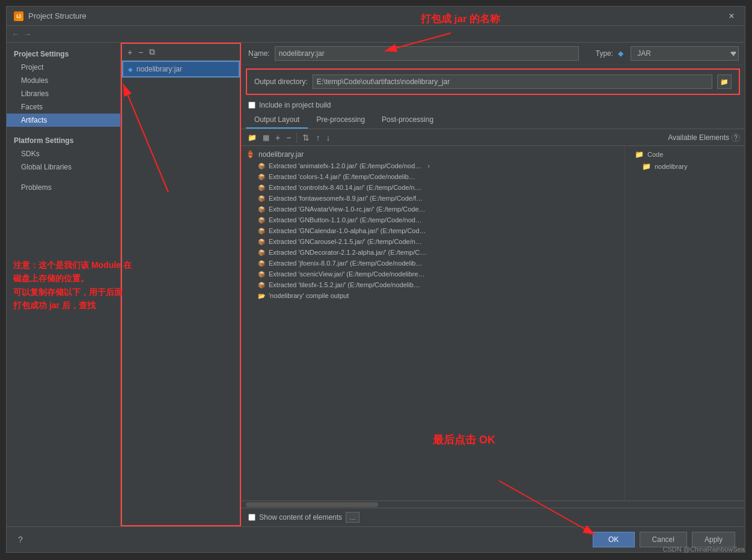  Describe the element at coordinates (433, 187) in the screenshot. I see `tree-item: 📦 Extracted 'controlsfx-8.40.14.jar/' (E…` at that location.